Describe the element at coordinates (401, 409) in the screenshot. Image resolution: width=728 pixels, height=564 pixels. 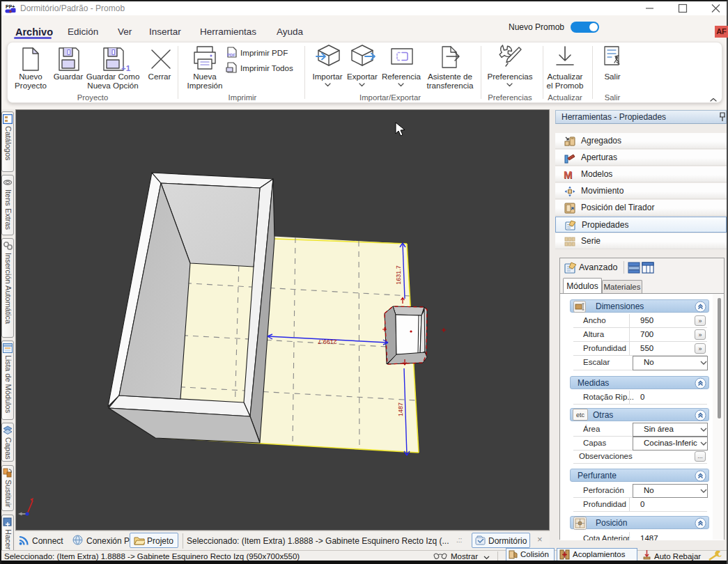
I see `svg-text: 1487` at that location.